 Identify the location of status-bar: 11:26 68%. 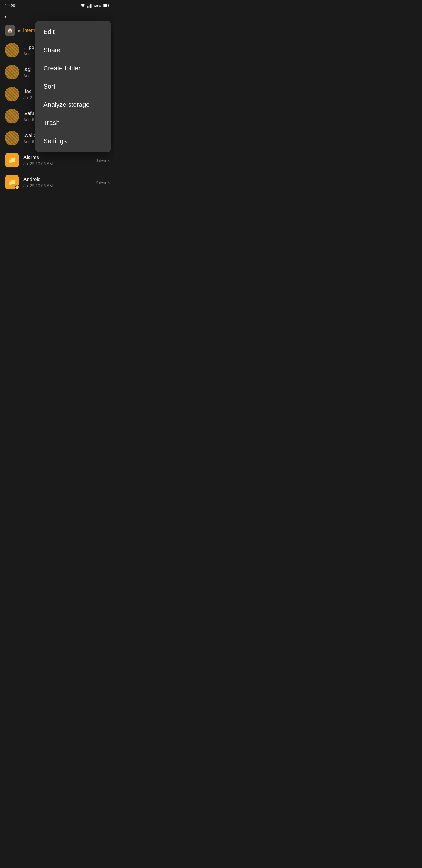
(57, 5).